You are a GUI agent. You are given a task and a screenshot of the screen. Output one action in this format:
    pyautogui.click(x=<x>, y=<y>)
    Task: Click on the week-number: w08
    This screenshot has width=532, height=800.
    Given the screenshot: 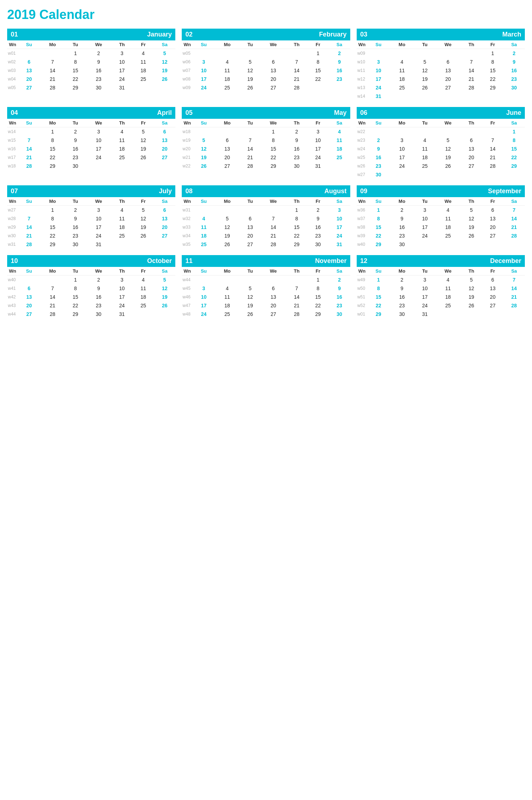 What is the action you would take?
    pyautogui.click(x=187, y=79)
    